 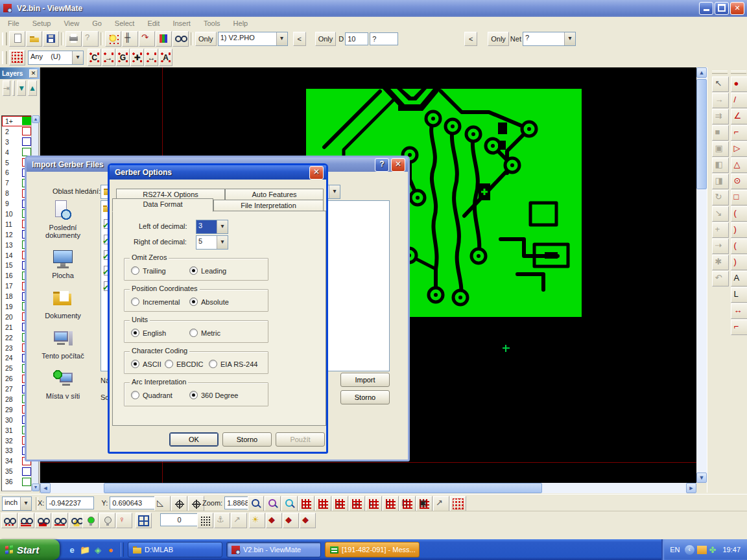 I want to click on radio-english: English, so click(x=148, y=333).